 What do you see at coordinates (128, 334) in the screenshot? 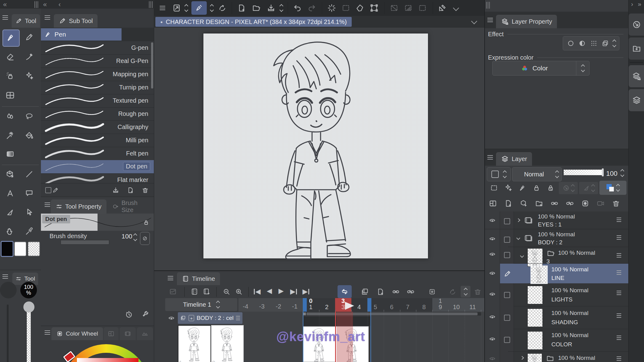
I see `tab-intermediate-color` at bounding box center [128, 334].